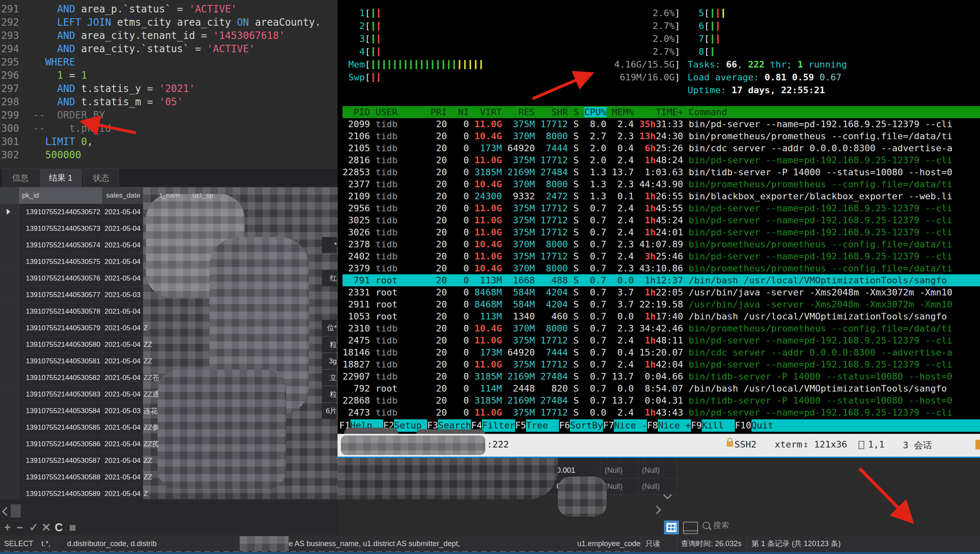 The height and width of the screenshot is (554, 980). I want to click on sql-code-line: 298 AND t.statis_m = '05', so click(169, 102).